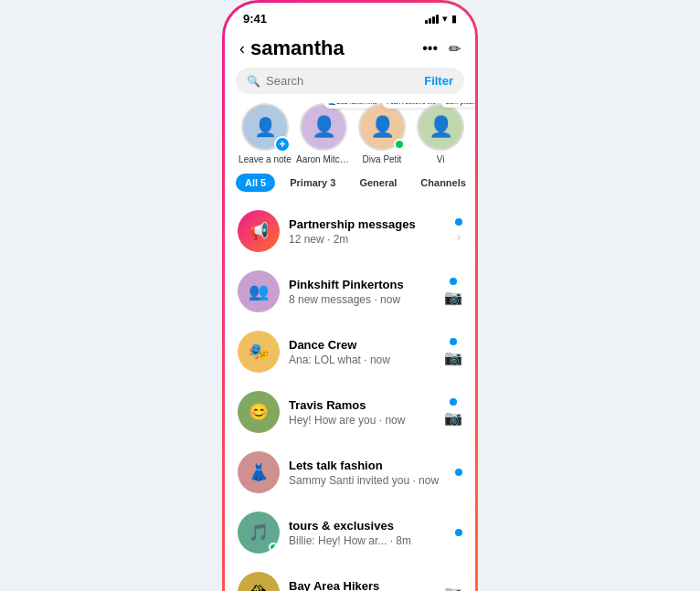 The image size is (700, 591). I want to click on filter-button: Filter, so click(439, 80).